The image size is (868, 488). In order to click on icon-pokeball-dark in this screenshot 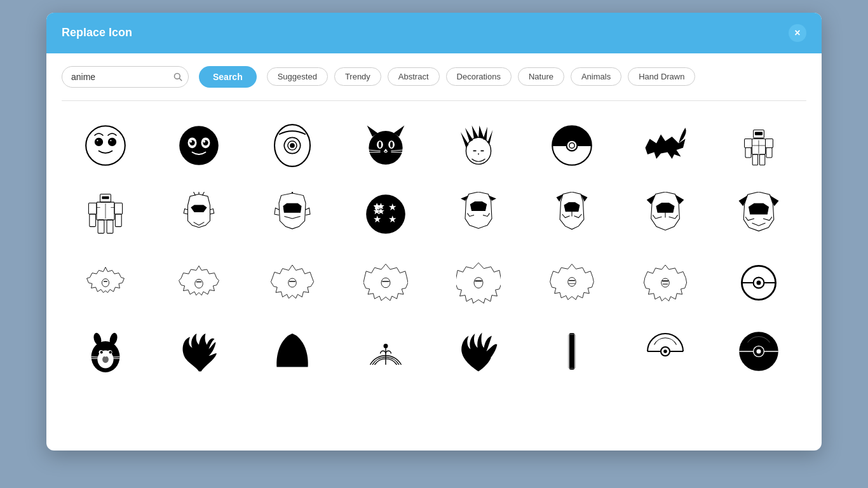, I will do `click(759, 351)`.